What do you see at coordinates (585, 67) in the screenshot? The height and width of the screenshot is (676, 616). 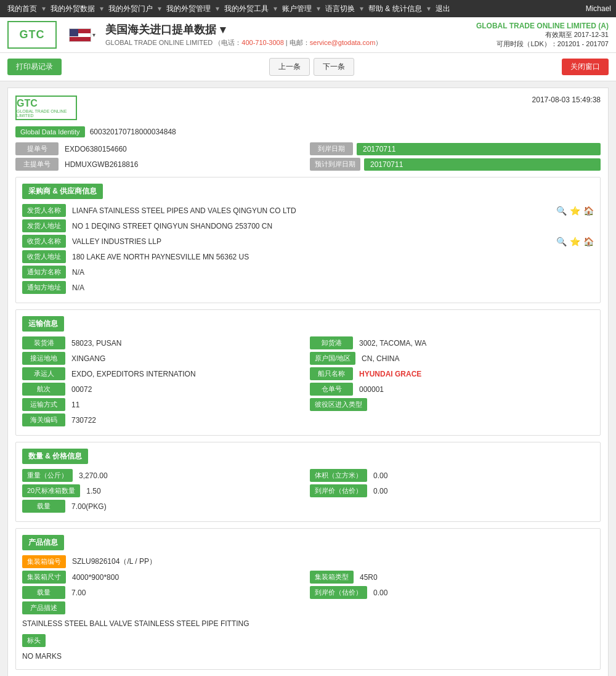 I see `close-button: 关闭窗口` at bounding box center [585, 67].